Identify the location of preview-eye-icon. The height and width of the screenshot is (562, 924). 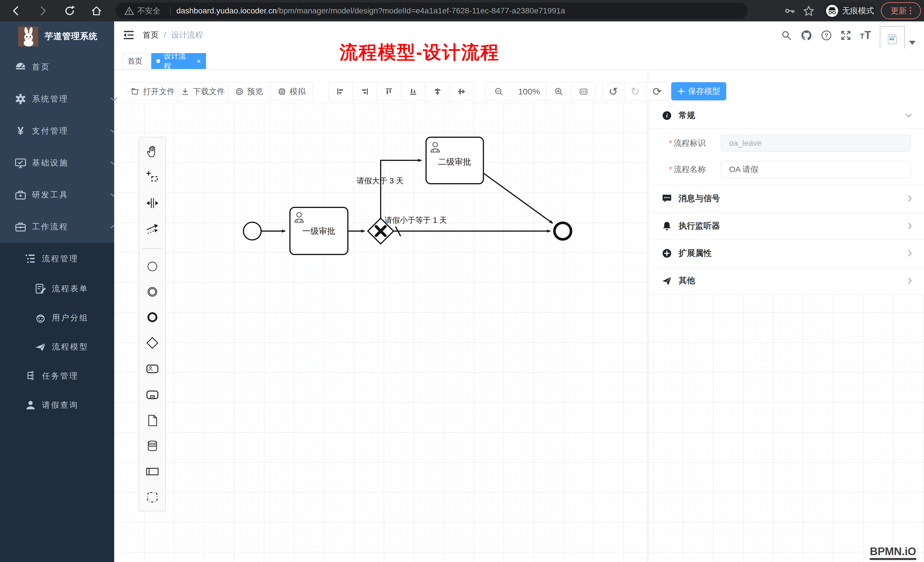
(239, 91).